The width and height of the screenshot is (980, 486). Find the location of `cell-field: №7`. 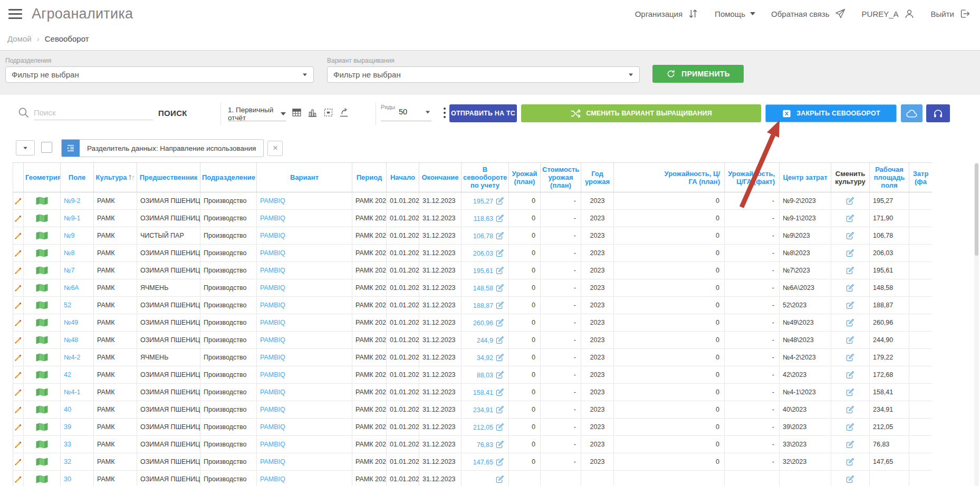

cell-field: №7 is located at coordinates (77, 271).